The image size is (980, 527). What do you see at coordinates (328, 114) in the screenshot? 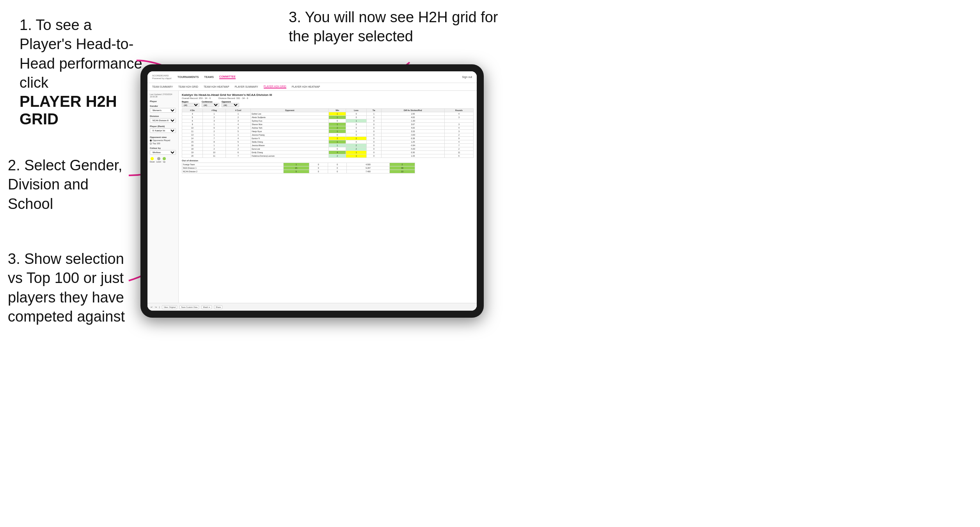
I see `table-row: 311Esther Lee1011.504` at bounding box center [328, 114].